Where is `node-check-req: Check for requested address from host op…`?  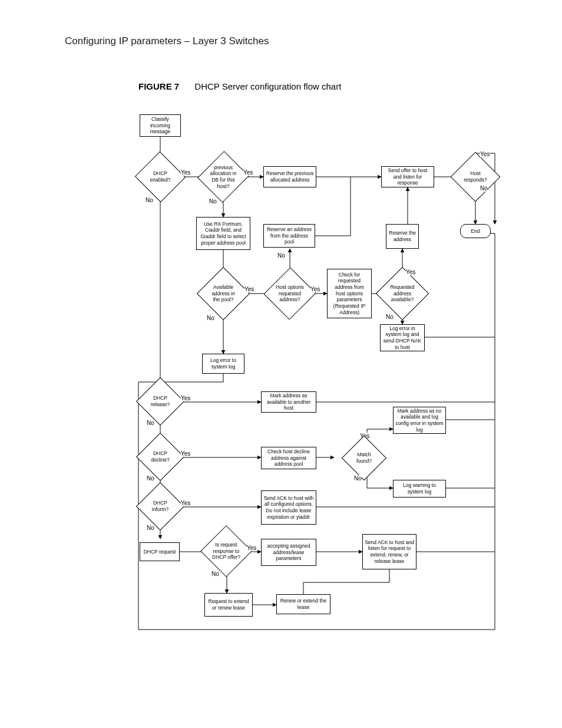
node-check-req: Check for requested address from host op… is located at coordinates (349, 294).